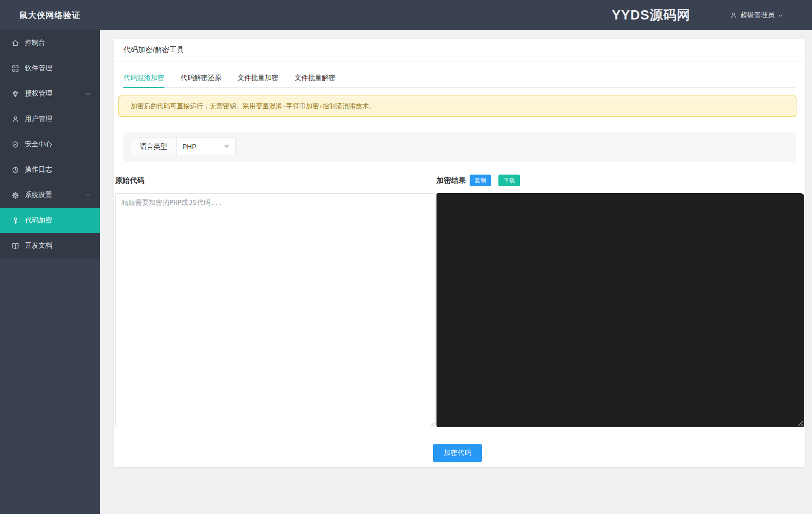 The width and height of the screenshot is (812, 514). I want to click on user-name: 超级管理员, so click(757, 15).